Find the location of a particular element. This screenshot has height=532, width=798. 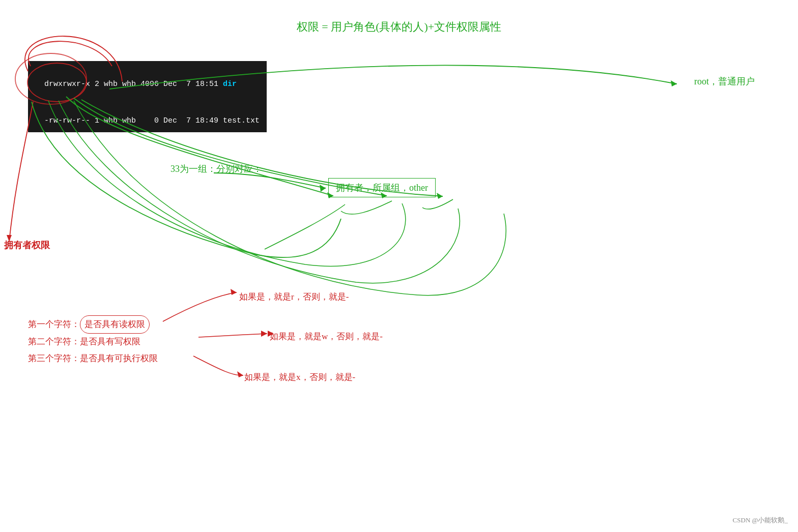

group-box: 拥有者，所属组，other is located at coordinates (382, 188).